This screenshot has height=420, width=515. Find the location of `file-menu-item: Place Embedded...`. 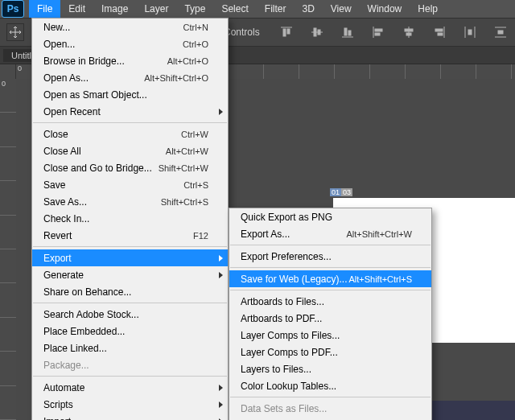

file-menu-item: Place Embedded... is located at coordinates (130, 331).